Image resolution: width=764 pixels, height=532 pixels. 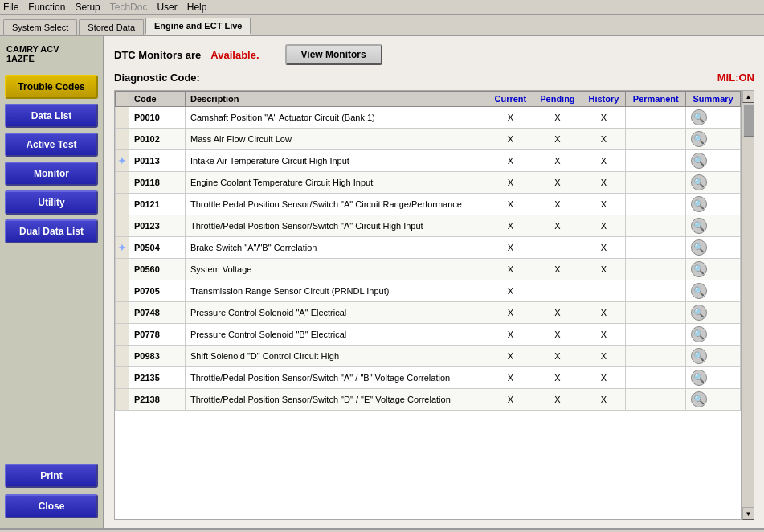 What do you see at coordinates (428, 400) in the screenshot?
I see `table-row: P2138Throttle/Pedal Position Sensor/Swit…` at bounding box center [428, 400].